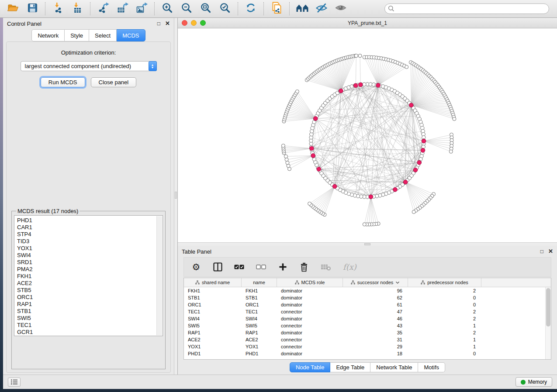 The width and height of the screenshot is (557, 392). Describe the element at coordinates (114, 82) in the screenshot. I see `close-panel-button: Close panel` at that location.